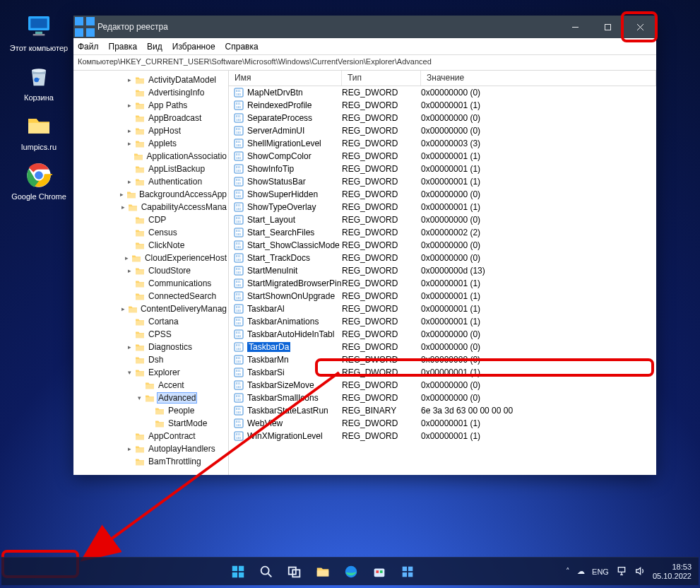  What do you see at coordinates (39, 82) in the screenshot?
I see `desktop-icon-bin: Корзина` at bounding box center [39, 82].